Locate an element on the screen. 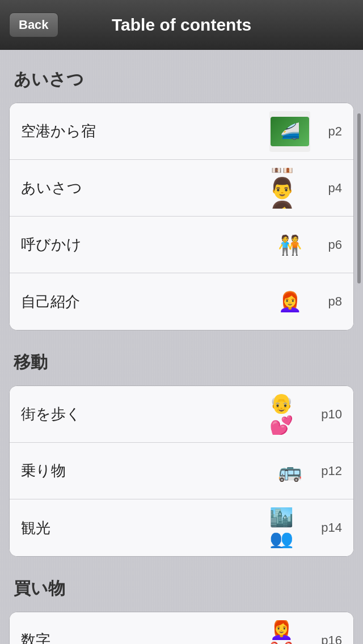 This screenshot has height=644, width=363. table-row: 空港から宿 🚄 p2 is located at coordinates (182, 132).